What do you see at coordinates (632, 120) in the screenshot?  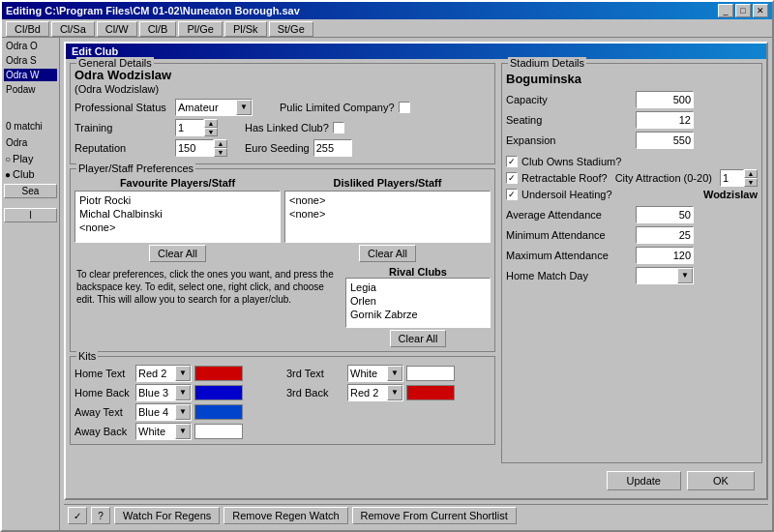 I see `seating-row: Seating` at bounding box center [632, 120].